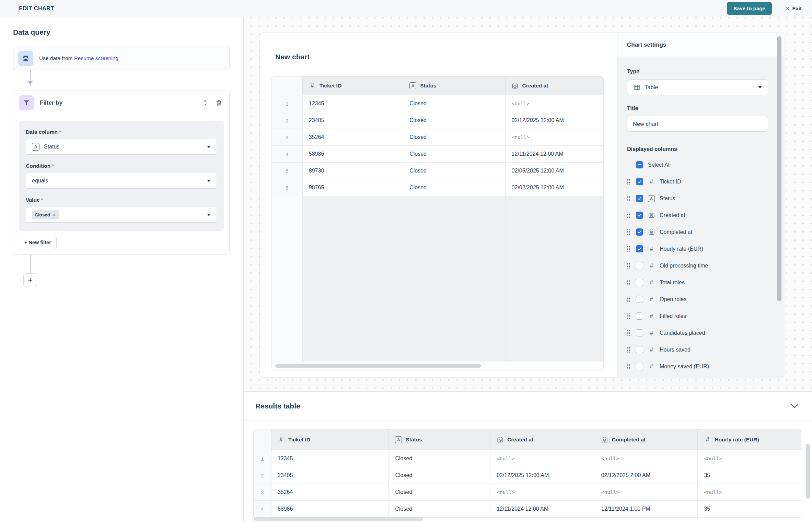 Image resolution: width=812 pixels, height=522 pixels. I want to click on displayed-columns-label: Displayed columns, so click(697, 149).